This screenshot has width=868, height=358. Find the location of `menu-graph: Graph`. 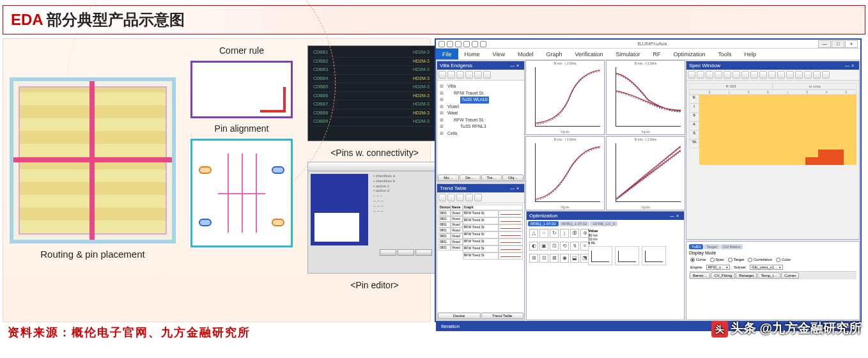

menu-graph: Graph is located at coordinates (554, 54).